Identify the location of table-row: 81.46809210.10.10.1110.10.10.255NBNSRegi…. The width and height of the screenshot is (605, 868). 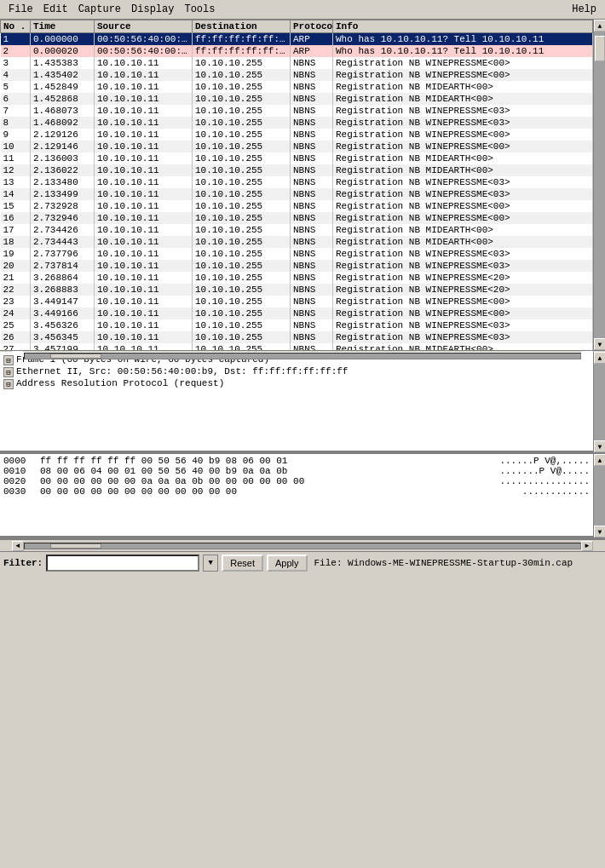
(297, 123).